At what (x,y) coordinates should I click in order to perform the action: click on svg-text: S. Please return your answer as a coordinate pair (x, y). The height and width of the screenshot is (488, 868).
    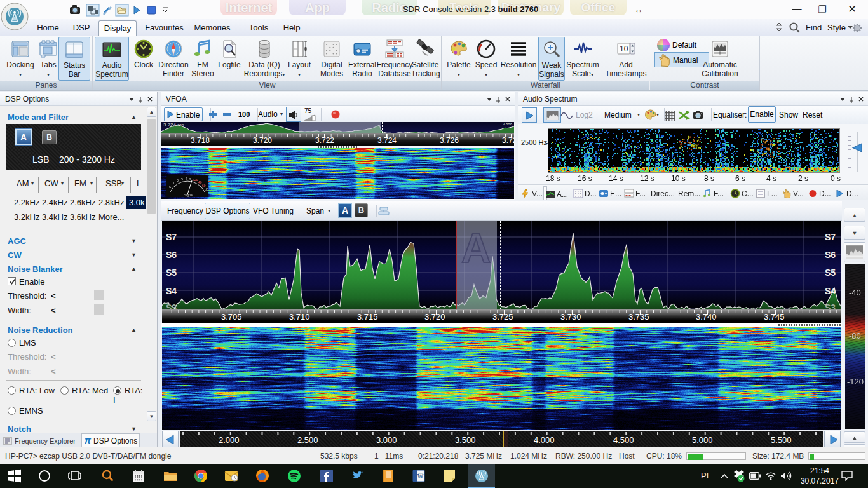
    Looking at the image, I should click on (170, 187).